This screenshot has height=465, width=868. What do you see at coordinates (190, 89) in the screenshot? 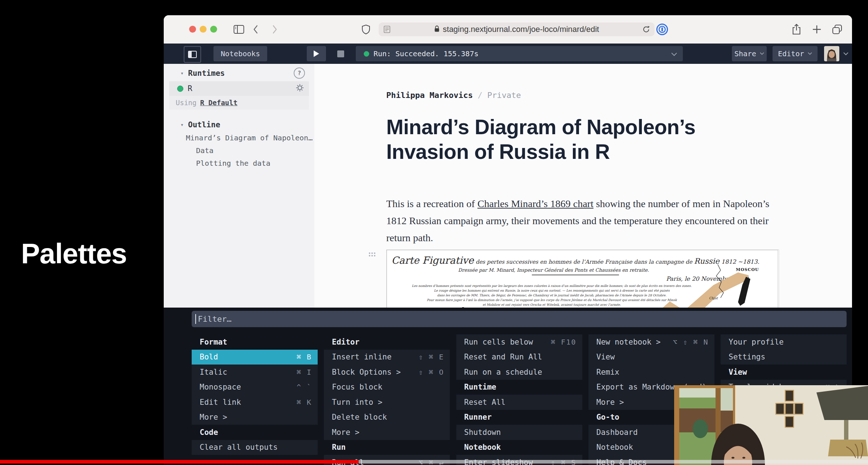
I see `runtime-name: R` at bounding box center [190, 89].